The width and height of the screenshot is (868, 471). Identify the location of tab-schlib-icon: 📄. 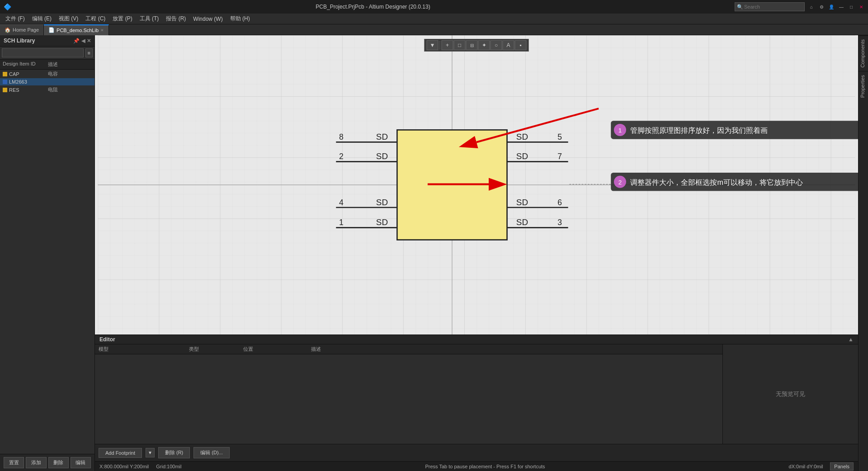
(52, 30).